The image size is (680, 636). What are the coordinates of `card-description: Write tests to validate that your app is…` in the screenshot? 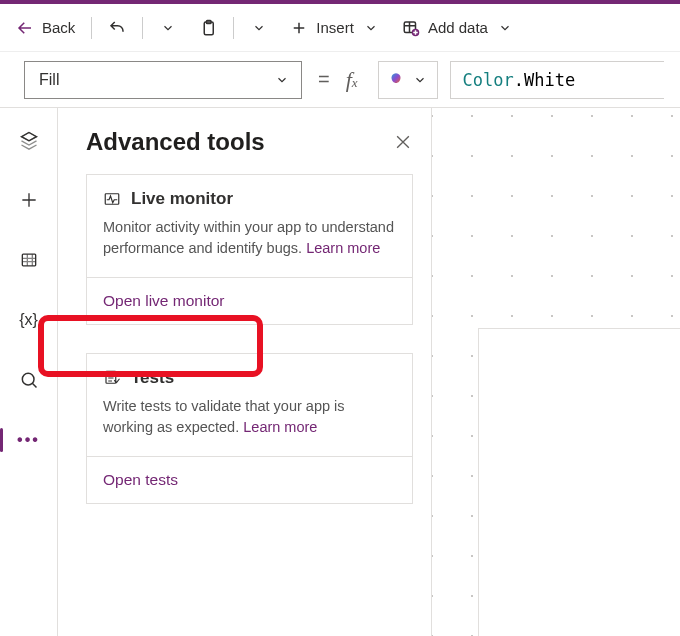 It's located at (250, 417).